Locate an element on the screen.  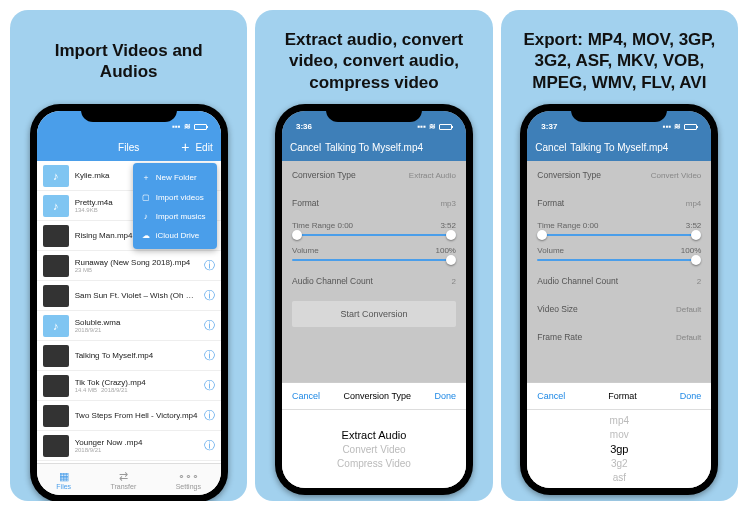
row-format: Formatmp4 is located at coordinates (619, 203).